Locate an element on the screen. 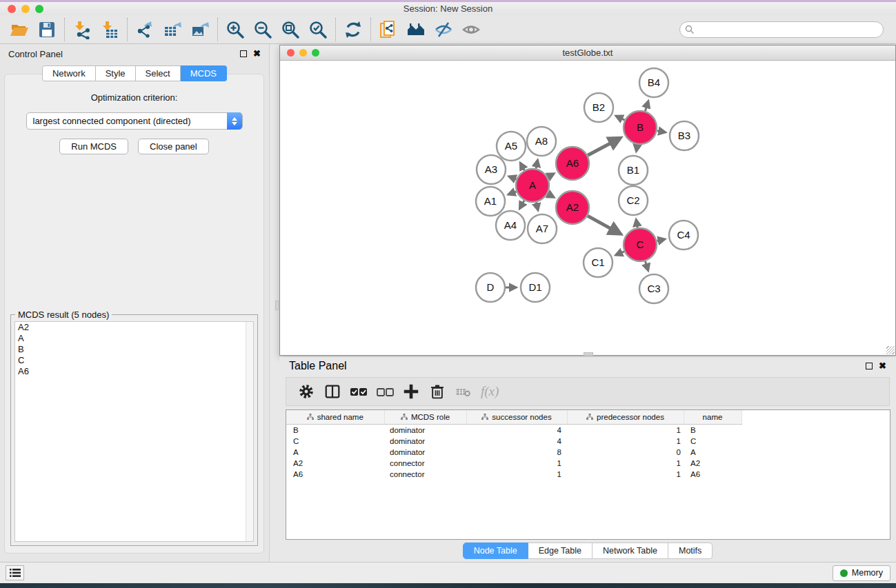  graph-node-B4: B4 is located at coordinates (654, 83).